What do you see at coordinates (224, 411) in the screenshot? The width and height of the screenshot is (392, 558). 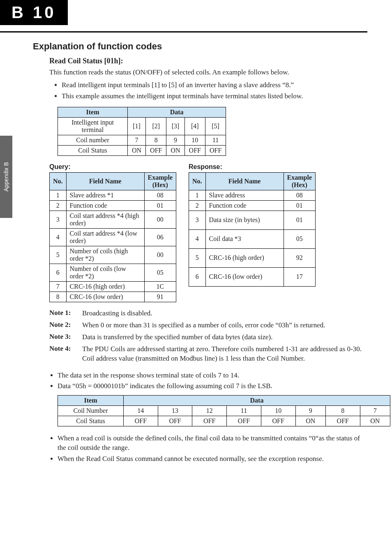 I see `table-row: Coil Number 14 13 12 11 10 9 8 7` at bounding box center [224, 411].